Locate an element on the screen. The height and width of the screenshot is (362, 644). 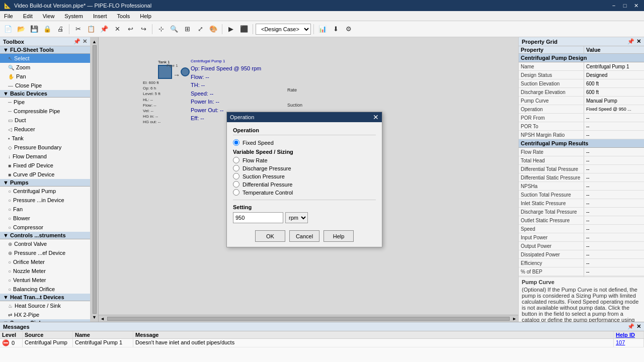
prop-row-suction-total: Suction Total Pressure -- is located at coordinates (582, 195).